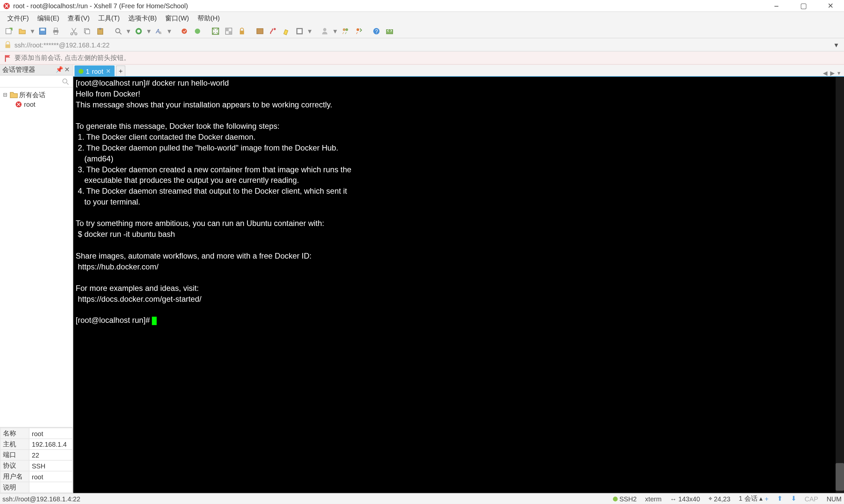 The width and height of the screenshot is (844, 504). Describe the element at coordinates (94, 71) in the screenshot. I see `tab-root: 1 root ✕` at that location.